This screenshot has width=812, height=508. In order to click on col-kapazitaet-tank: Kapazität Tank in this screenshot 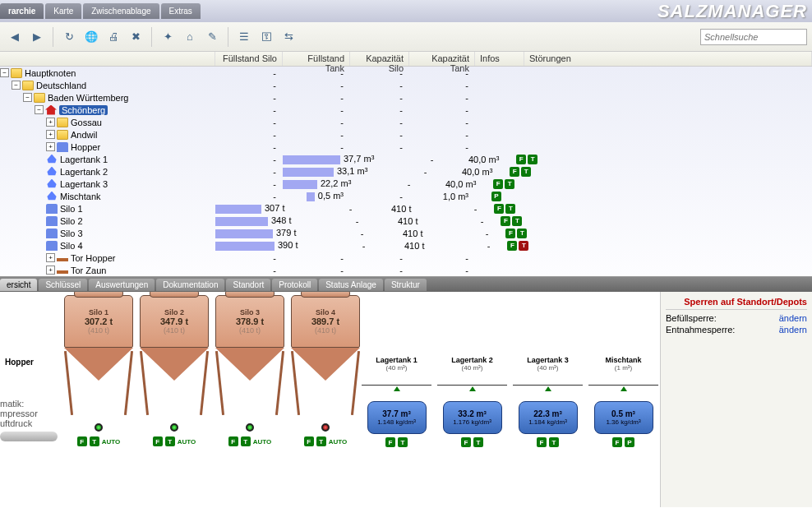, I will do `click(442, 59)`.